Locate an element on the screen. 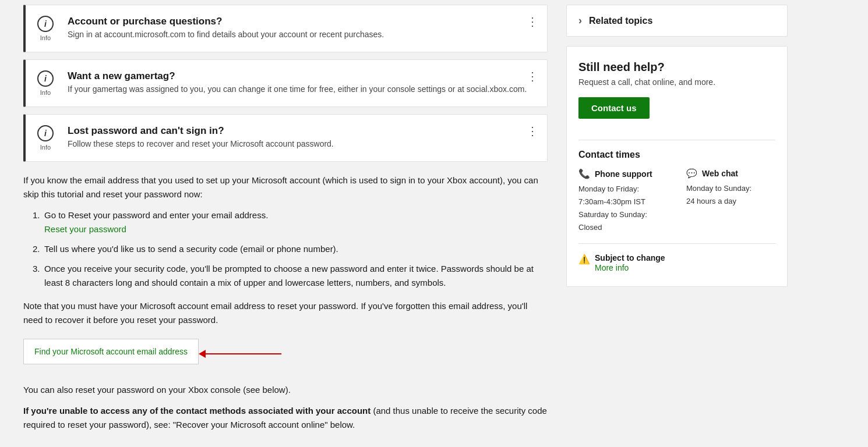 Image resolution: width=868 pixels, height=447 pixels. contact-times-title: Contact times is located at coordinates (677, 155).